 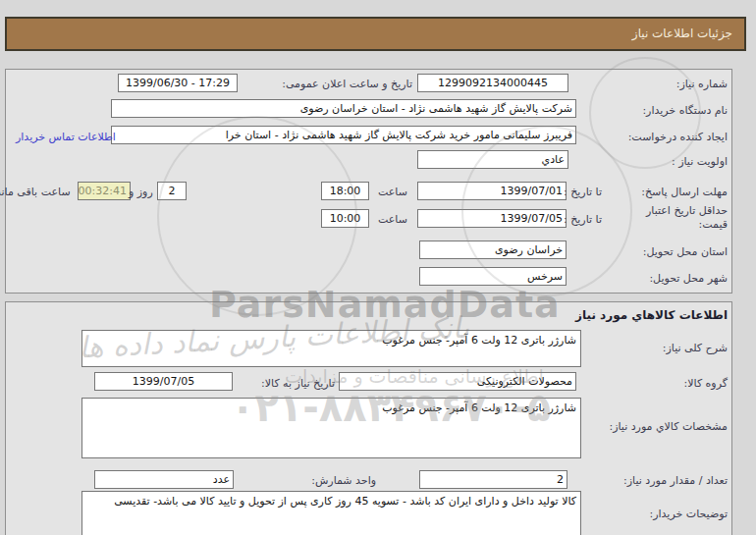 What do you see at coordinates (66, 137) in the screenshot?
I see `buyer-contact-link: اطلاعات تماس خریدار` at bounding box center [66, 137].